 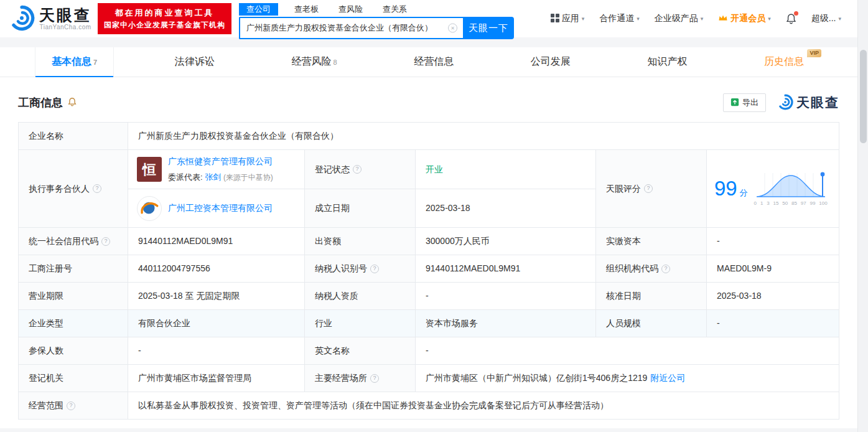 What do you see at coordinates (551, 62) in the screenshot?
I see `tab-company-development-label: 公司发展` at bounding box center [551, 62].